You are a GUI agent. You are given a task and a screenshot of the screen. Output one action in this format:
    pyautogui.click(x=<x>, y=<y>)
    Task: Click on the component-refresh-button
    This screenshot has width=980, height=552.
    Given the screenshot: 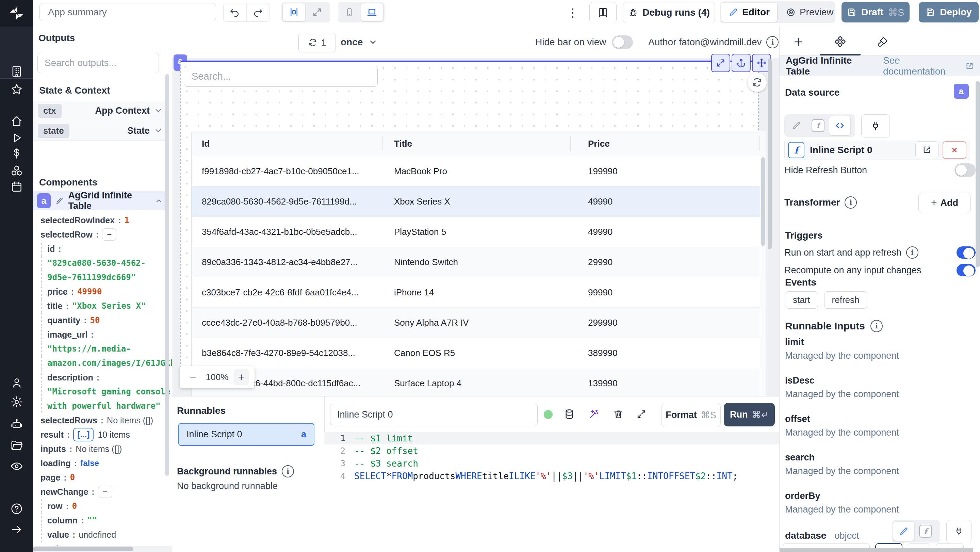 What is the action you would take?
    pyautogui.click(x=757, y=82)
    